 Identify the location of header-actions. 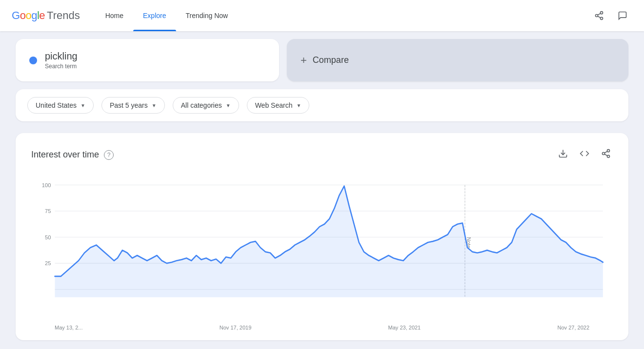
(611, 16).